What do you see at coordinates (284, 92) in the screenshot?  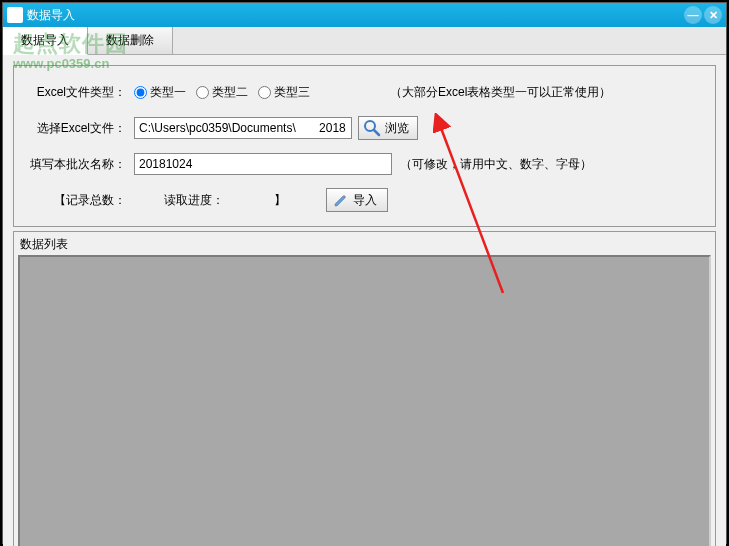 I see `radio-type3: 类型三` at bounding box center [284, 92].